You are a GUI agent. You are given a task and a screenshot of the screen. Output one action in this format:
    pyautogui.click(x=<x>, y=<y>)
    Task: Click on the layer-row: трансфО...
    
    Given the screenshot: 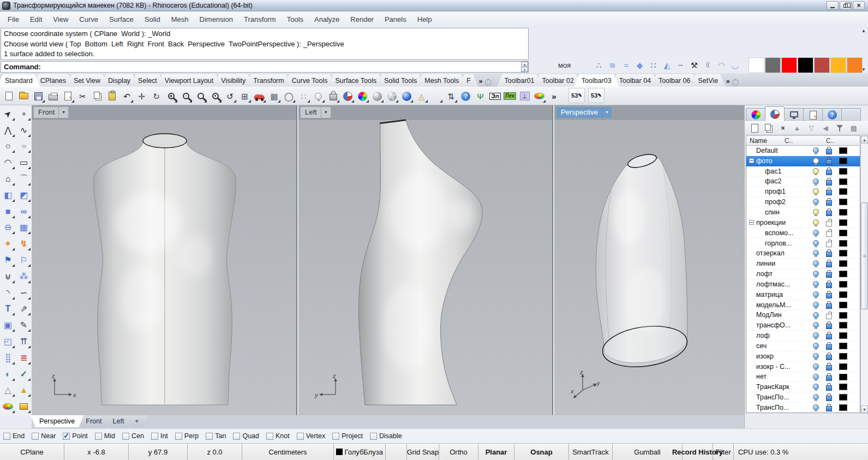 What is the action you would take?
    pyautogui.click(x=803, y=325)
    